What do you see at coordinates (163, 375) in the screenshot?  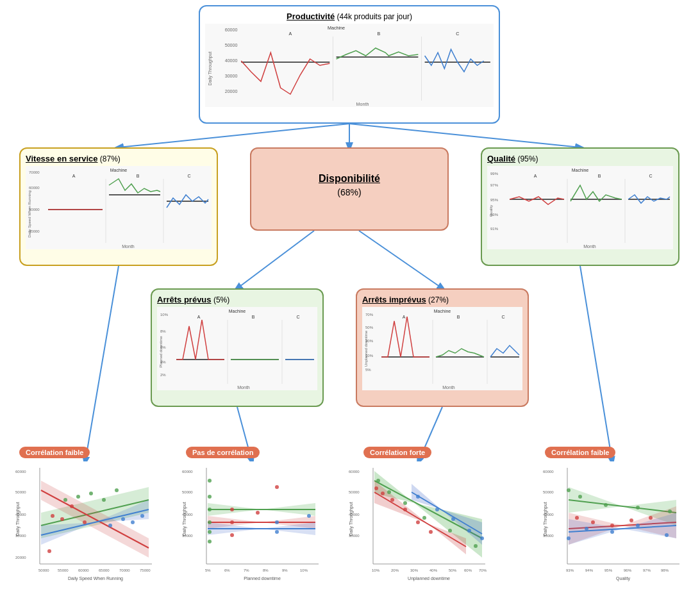 I see `svg-text: 2%` at bounding box center [163, 375].